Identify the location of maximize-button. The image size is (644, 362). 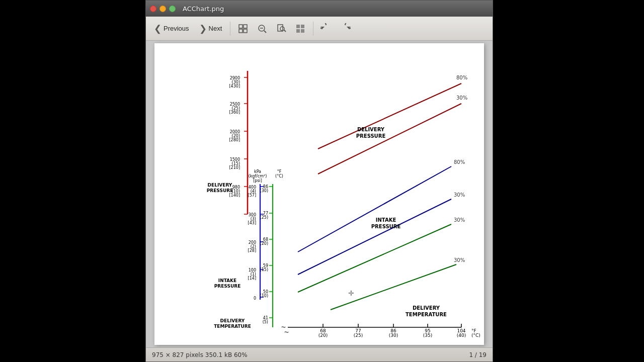
(172, 9).